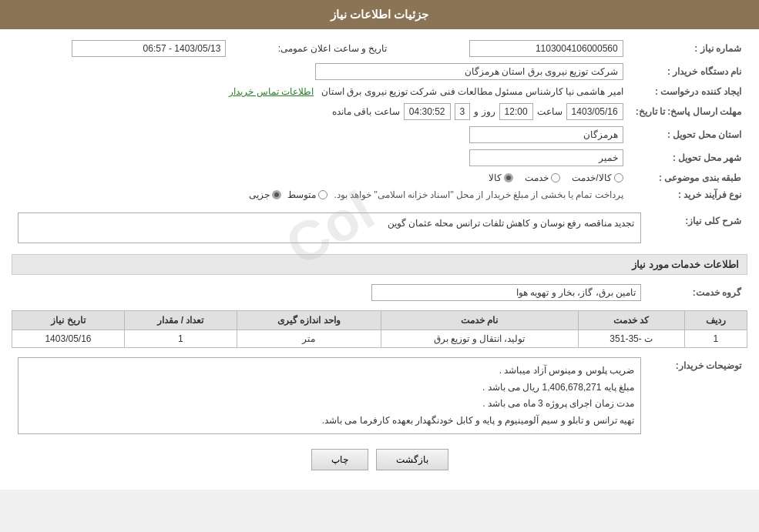 This screenshot has height=532, width=759. I want to click on buyer-notes-cell: ضریب پلوس و مینوس آزاد میباشد . مبلغ پای…, so click(330, 396).